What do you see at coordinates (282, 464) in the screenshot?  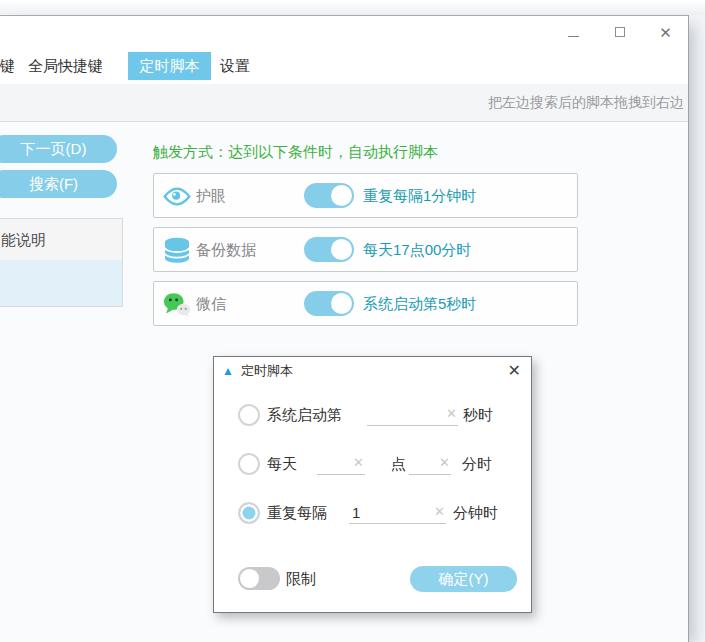 I see `option-prefix: 每天` at bounding box center [282, 464].